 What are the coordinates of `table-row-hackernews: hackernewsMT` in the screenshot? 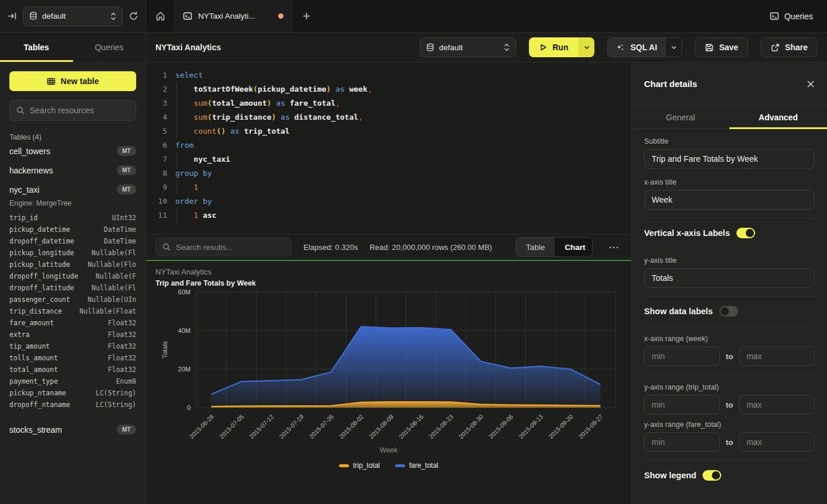 It's located at (72, 171).